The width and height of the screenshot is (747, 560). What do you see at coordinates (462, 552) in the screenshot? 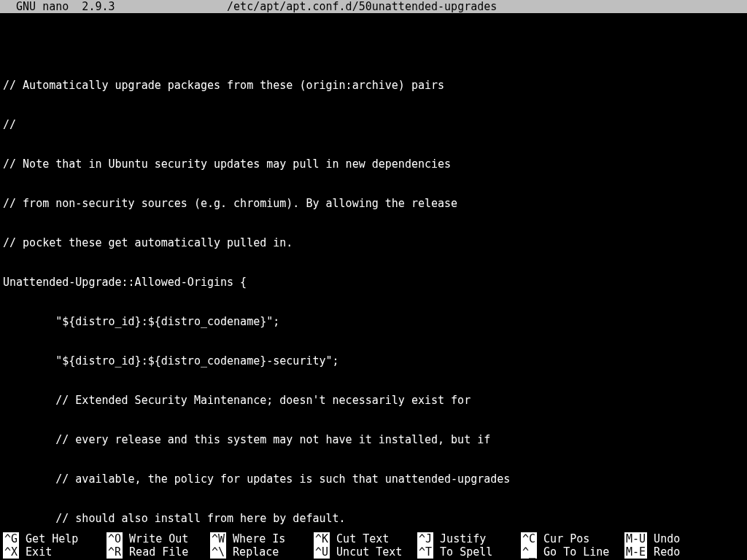
I see `shortcut-label: To Spell` at bounding box center [462, 552].